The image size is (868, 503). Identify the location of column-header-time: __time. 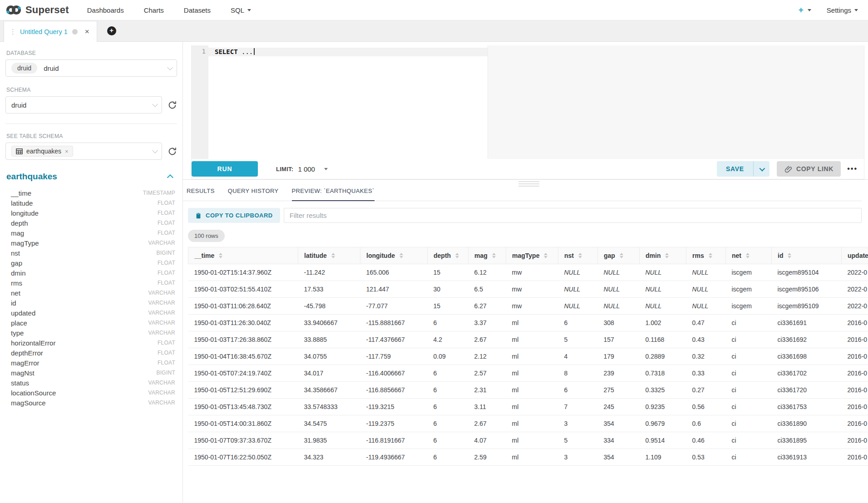
(243, 256).